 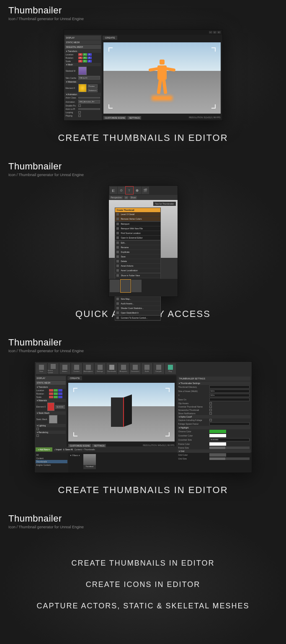 I want to click on savedir-field, so click(x=229, y=387).